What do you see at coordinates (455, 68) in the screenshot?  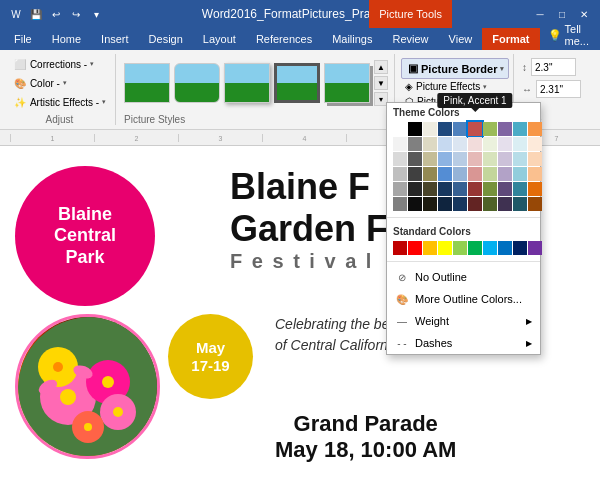 I see `picture-border-button: ▣ Picture Border ▾` at bounding box center [455, 68].